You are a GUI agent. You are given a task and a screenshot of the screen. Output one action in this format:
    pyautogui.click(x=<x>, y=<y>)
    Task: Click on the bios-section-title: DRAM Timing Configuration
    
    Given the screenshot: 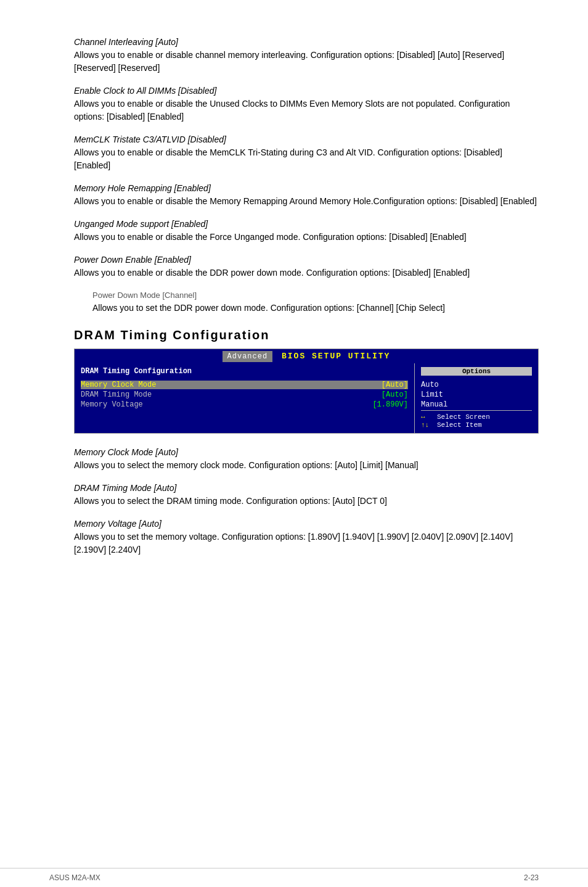 What is the action you would take?
    pyautogui.click(x=244, y=371)
    